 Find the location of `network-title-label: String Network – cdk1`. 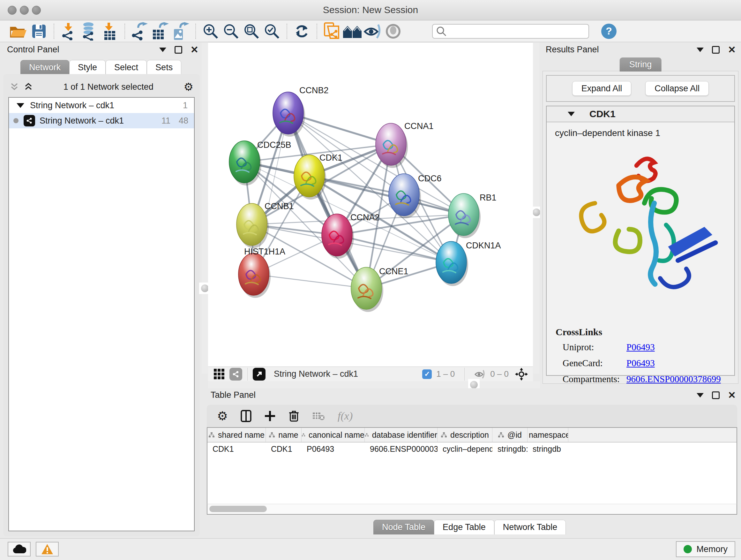

network-title-label: String Network – cdk1 is located at coordinates (316, 374).